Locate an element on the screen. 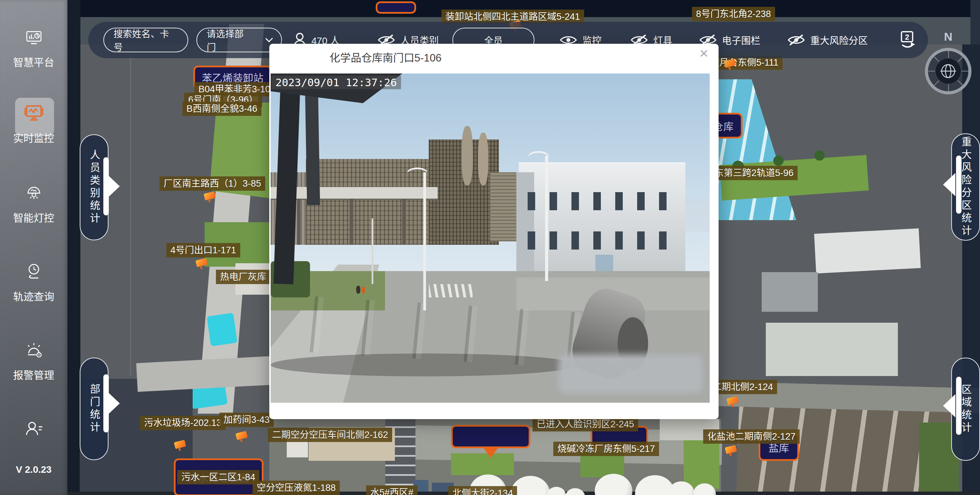 This screenshot has height=495, width=980. privacy-blur is located at coordinates (631, 374).